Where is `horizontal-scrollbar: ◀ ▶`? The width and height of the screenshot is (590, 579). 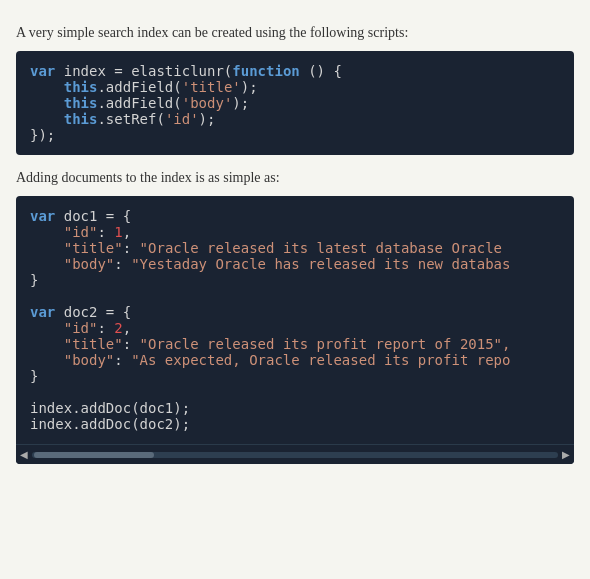 horizontal-scrollbar: ◀ ▶ is located at coordinates (295, 454).